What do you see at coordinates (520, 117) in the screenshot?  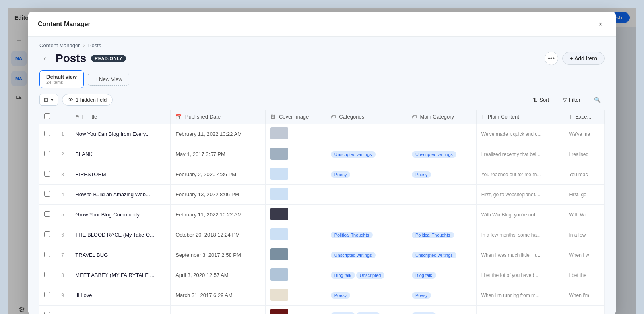 I see `plain-content-header: T Plain Content` at bounding box center [520, 117].